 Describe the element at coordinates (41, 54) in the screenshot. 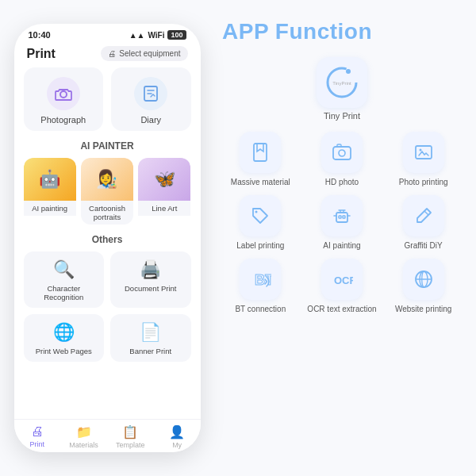

I see `phone-header-title: Print` at that location.